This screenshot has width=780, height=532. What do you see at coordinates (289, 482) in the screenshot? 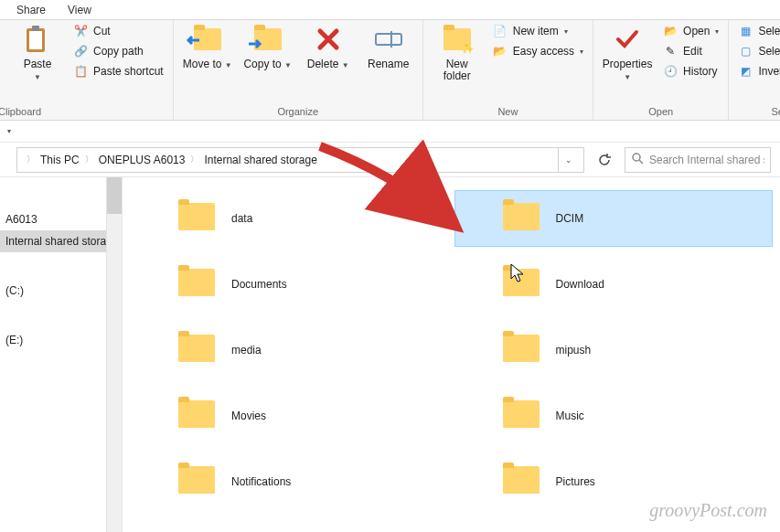
I see `folder-item-notifications: Notifications` at bounding box center [289, 482].